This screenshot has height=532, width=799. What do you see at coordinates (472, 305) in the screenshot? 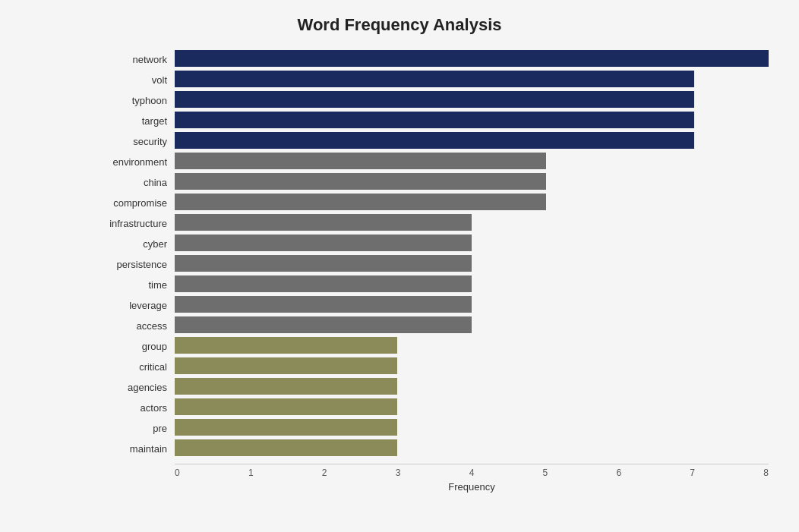
I see `bar-row: leverage` at bounding box center [472, 305].